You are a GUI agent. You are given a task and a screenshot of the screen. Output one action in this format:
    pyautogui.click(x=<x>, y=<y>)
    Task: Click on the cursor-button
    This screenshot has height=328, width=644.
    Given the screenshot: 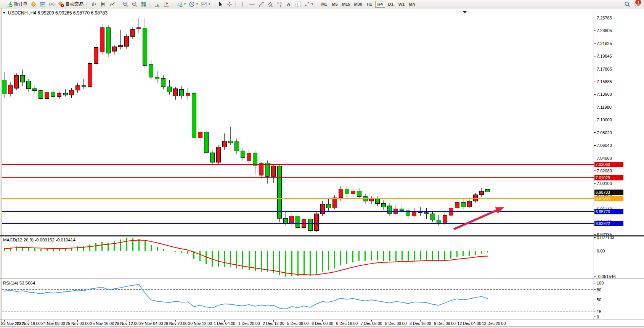 What is the action you would take?
    pyautogui.click(x=220, y=4)
    